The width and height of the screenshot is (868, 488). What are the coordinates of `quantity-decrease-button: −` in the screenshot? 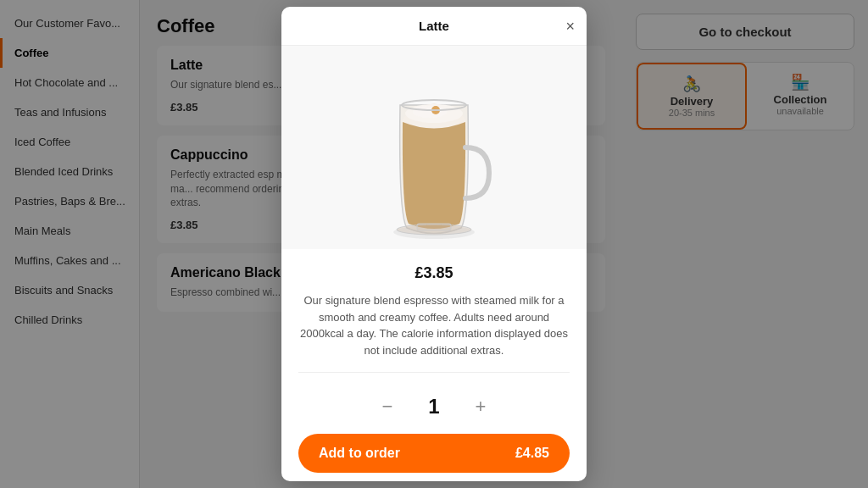 It's located at (387, 407).